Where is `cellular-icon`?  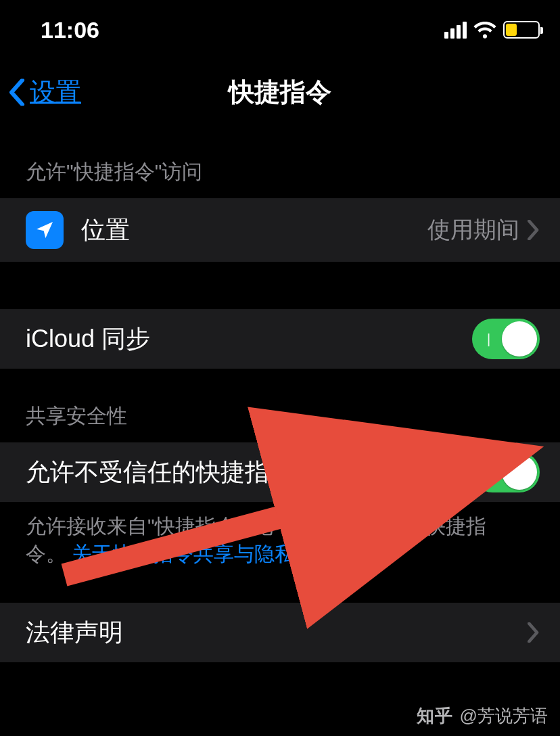
cellular-icon is located at coordinates (456, 30).